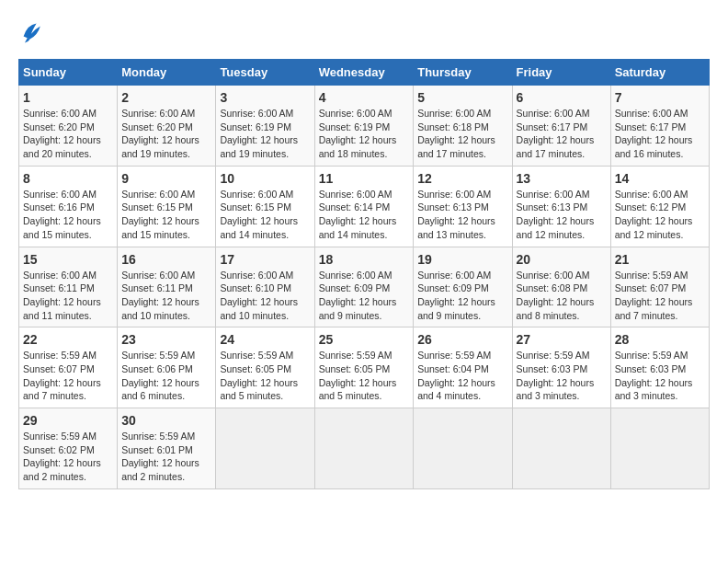  Describe the element at coordinates (68, 73) in the screenshot. I see `weekday-header-sunday: Sunday` at that location.